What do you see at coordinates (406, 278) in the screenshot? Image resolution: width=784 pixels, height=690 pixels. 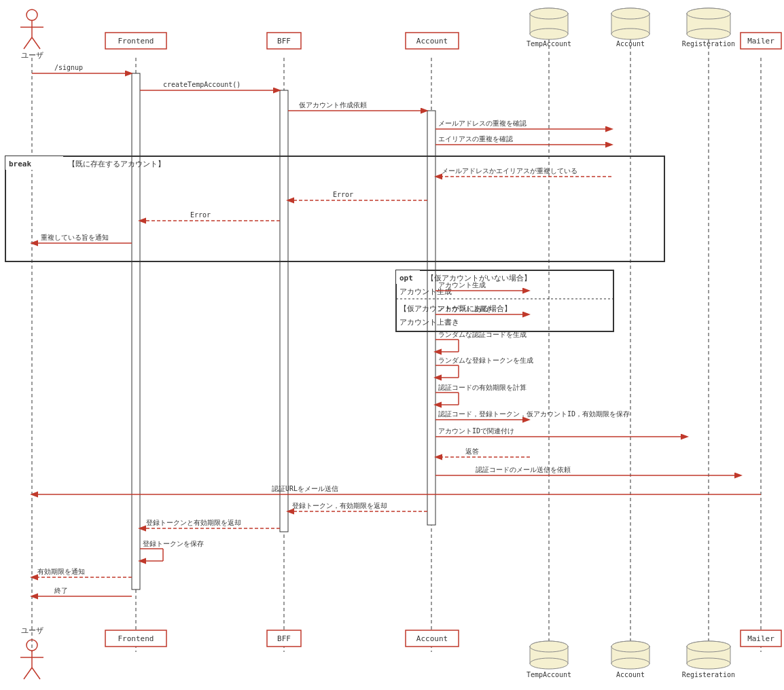 I see `opt-label: opt` at bounding box center [406, 278].